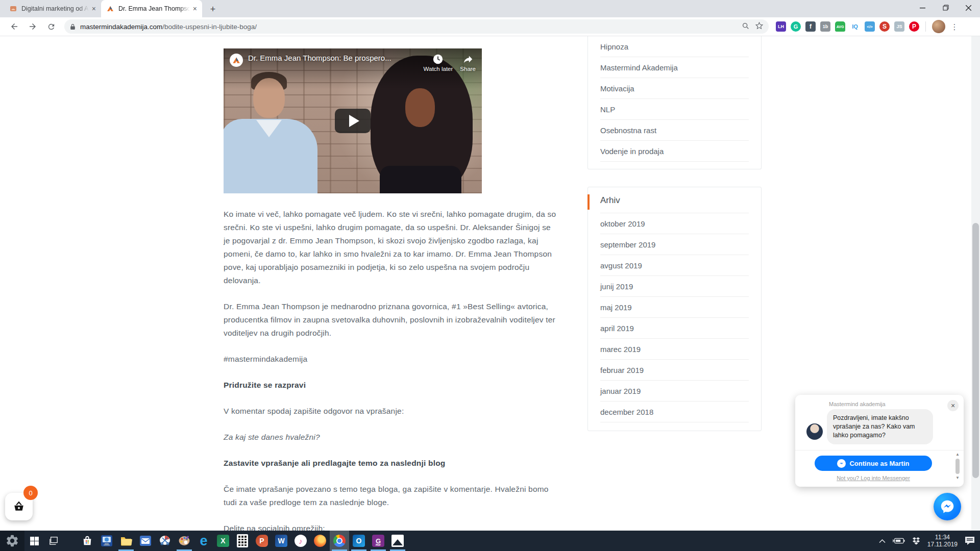 The width and height of the screenshot is (980, 551). I want to click on tray-clock: 11:34 17.11.2019, so click(942, 541).